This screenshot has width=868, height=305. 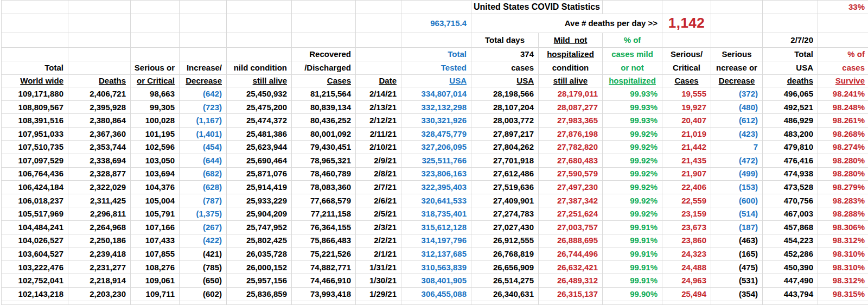 I want to click on table-cell: 21,442, so click(x=687, y=148).